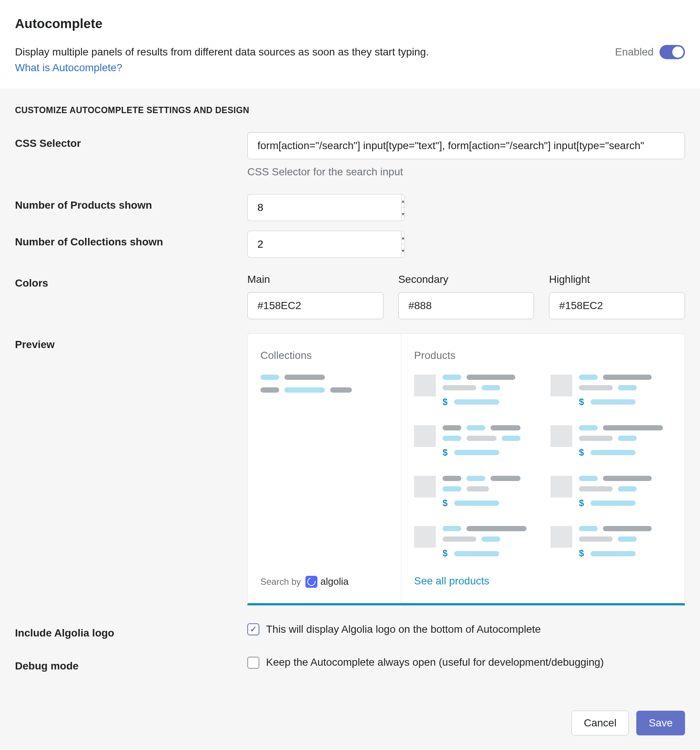 The width and height of the screenshot is (700, 750). Describe the element at coordinates (466, 172) in the screenshot. I see `css-selector-help: CSS Selector for the search input` at that location.